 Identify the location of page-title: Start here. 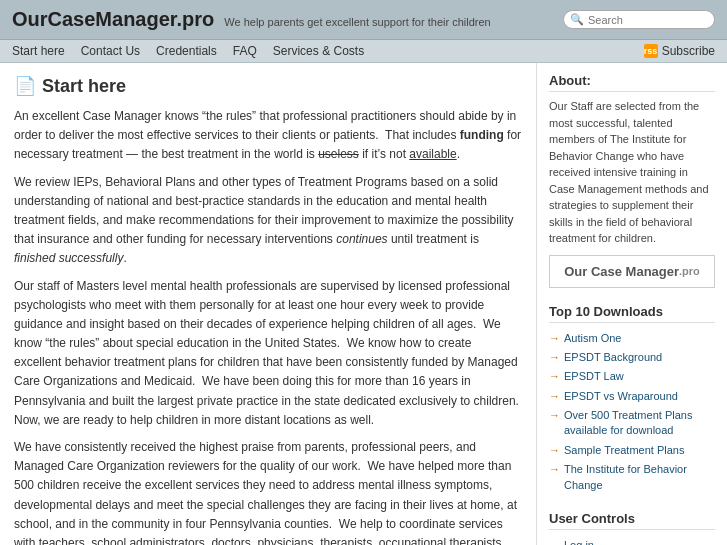
(84, 86).